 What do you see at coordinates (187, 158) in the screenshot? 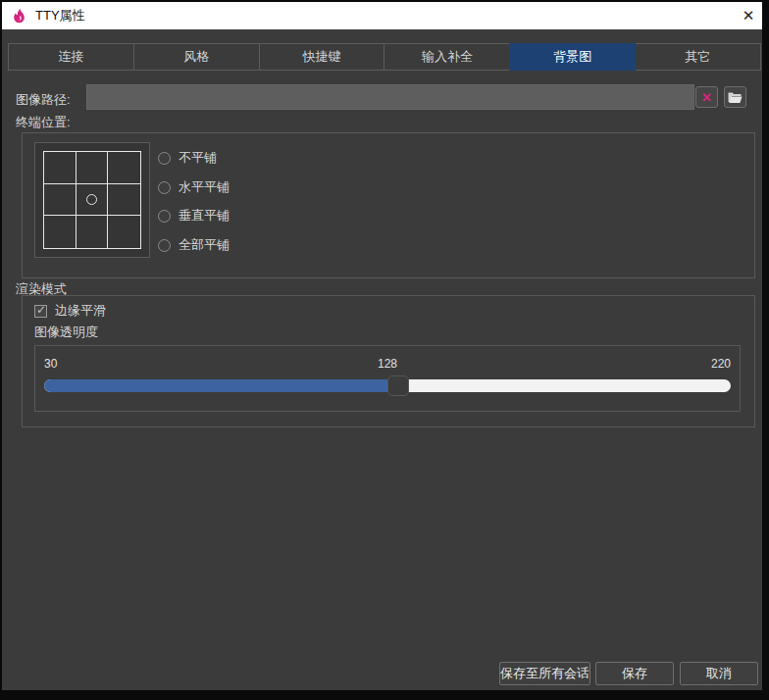
I see `radio-no-tile: 不平铺` at bounding box center [187, 158].